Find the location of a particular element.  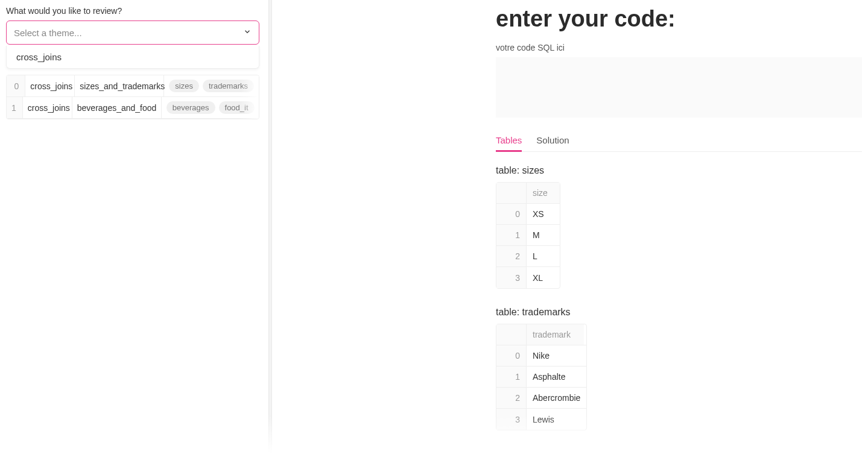

tab-tables: Tables is located at coordinates (509, 143).